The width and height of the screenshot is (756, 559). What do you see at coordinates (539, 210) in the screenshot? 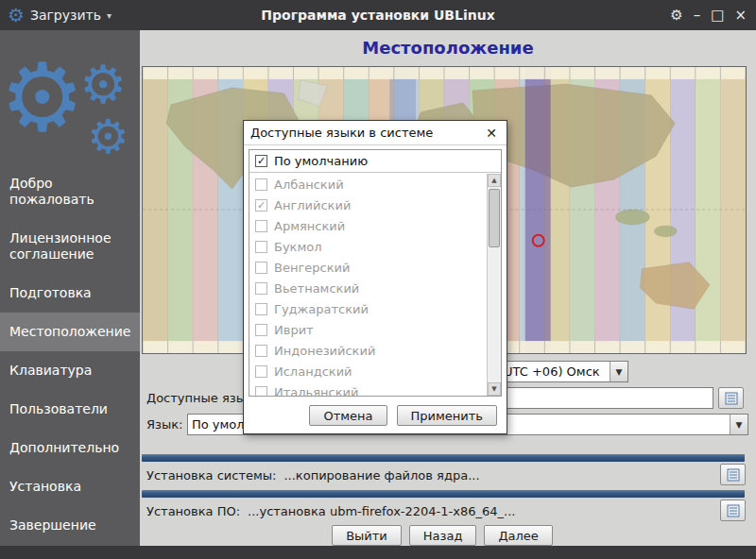
I see `selected-timezone-band` at bounding box center [539, 210].